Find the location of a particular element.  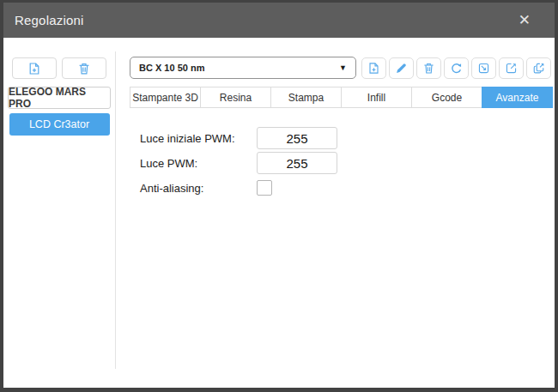

export-profile-button is located at coordinates (512, 69).